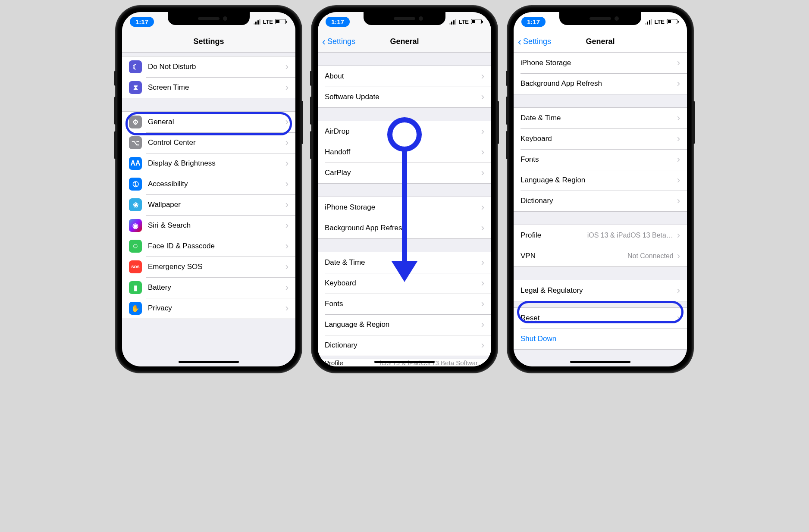 The height and width of the screenshot is (532, 809). I want to click on row-handoff: Handoff›, so click(404, 152).